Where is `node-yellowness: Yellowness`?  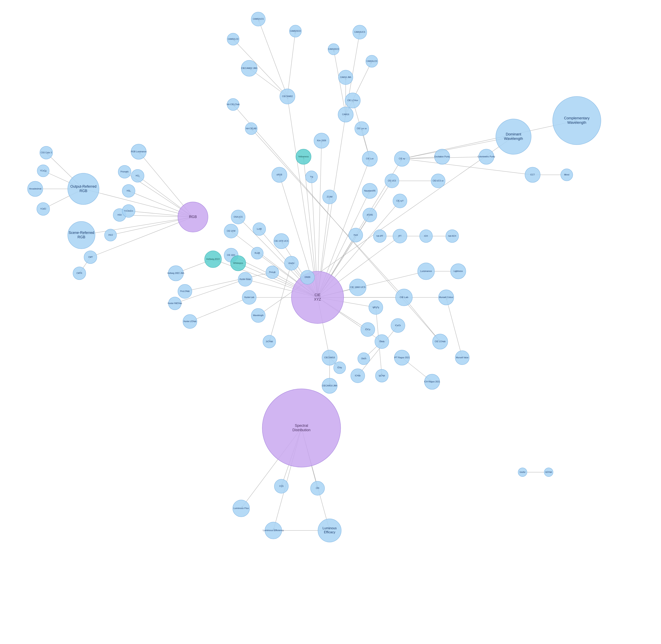 node-yellowness: Yellowness is located at coordinates (304, 157).